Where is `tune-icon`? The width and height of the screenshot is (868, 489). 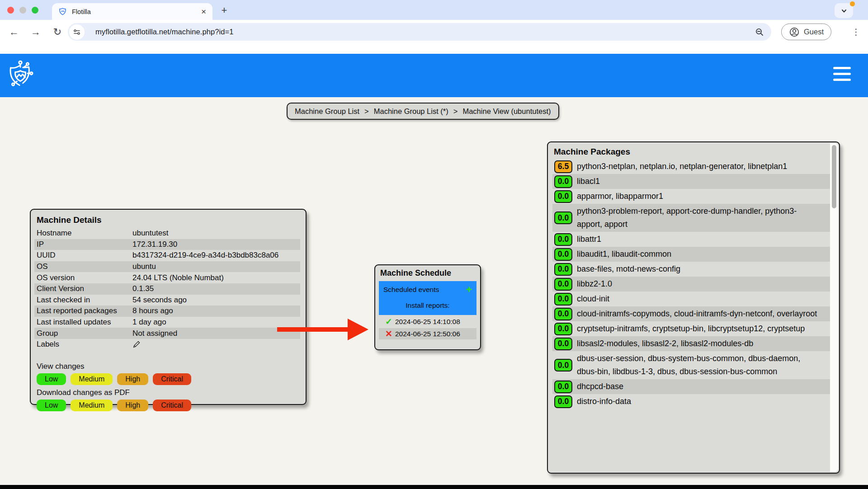
tune-icon is located at coordinates (77, 32).